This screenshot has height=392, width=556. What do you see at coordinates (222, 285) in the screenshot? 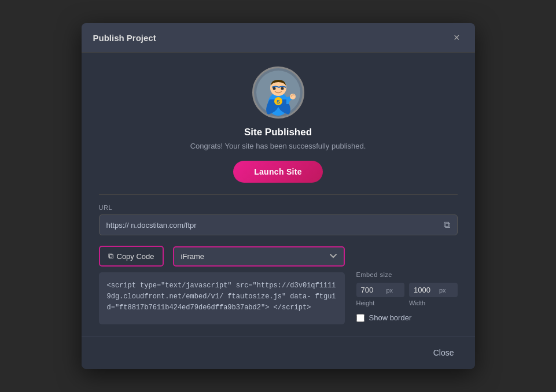
I see `embed-left: ⧉ Copy Code iFrame Script Link <script t…` at bounding box center [222, 285].